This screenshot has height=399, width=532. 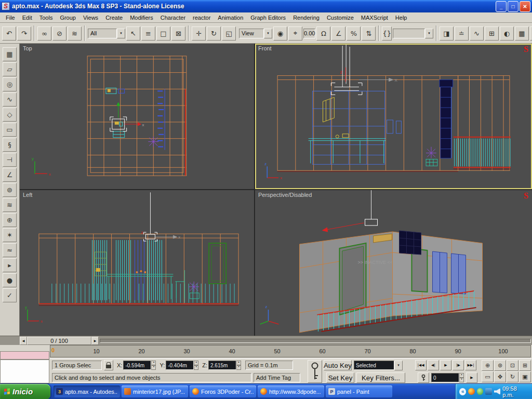 I want to click on select-and-manipulate-icon: ⌖, so click(x=295, y=33).